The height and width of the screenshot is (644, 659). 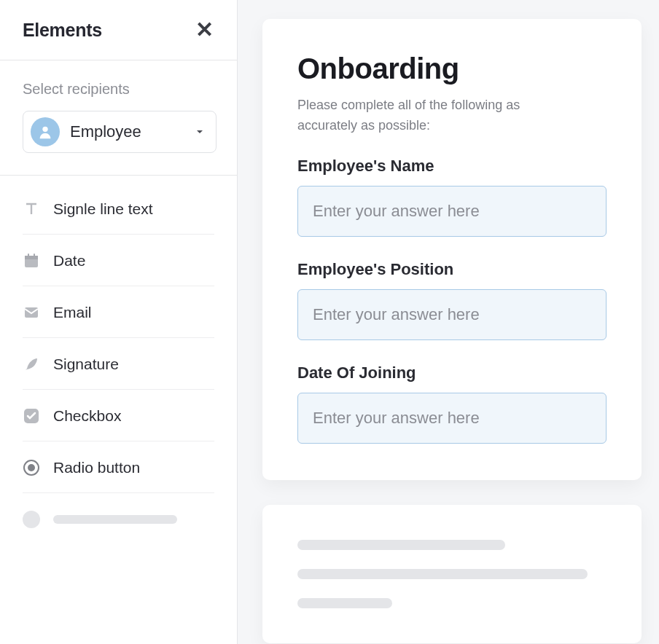 What do you see at coordinates (120, 89) in the screenshot?
I see `recipients-label: Select recipients` at bounding box center [120, 89].